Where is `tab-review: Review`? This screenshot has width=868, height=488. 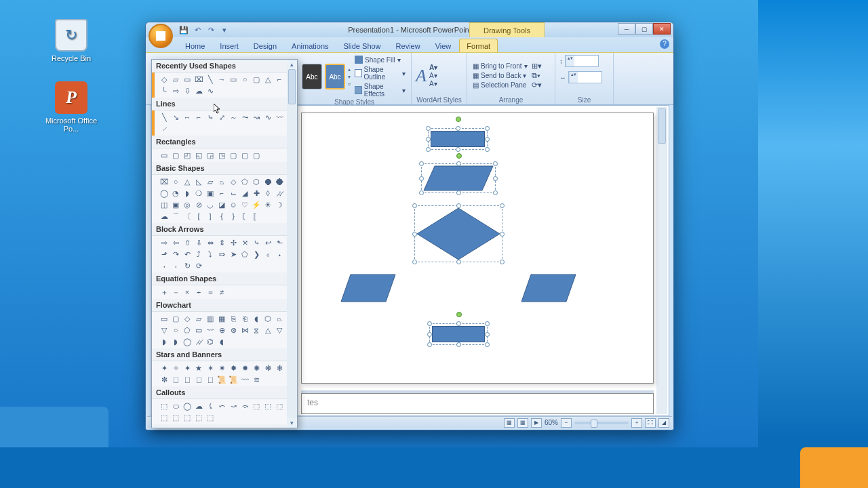
tab-review: Review is located at coordinates (408, 46).